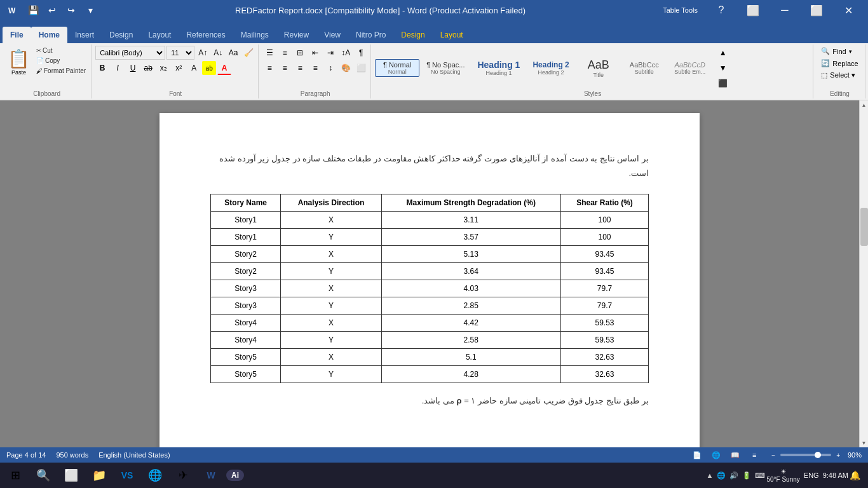 The width and height of the screenshot is (868, 488). I want to click on customize-quick-access: ▾, so click(90, 10).